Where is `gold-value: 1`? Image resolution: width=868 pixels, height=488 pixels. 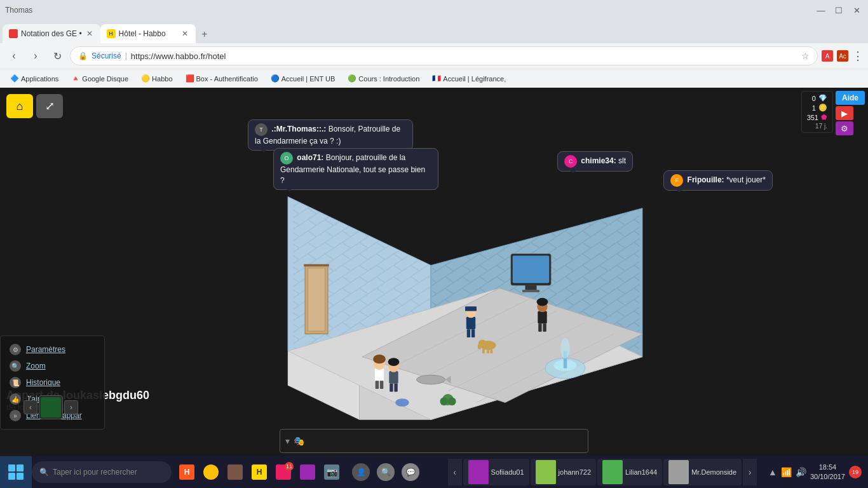 gold-value: 1 is located at coordinates (814, 108).